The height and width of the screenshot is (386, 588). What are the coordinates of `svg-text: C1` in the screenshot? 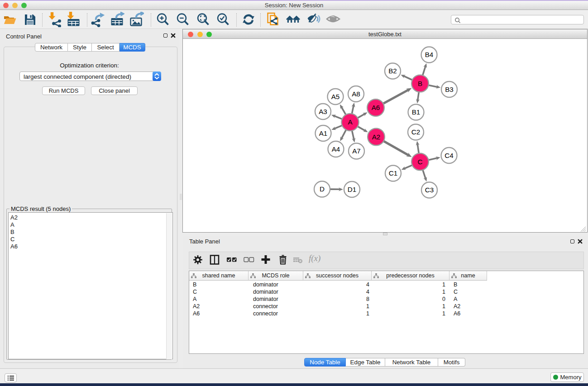 It's located at (393, 173).